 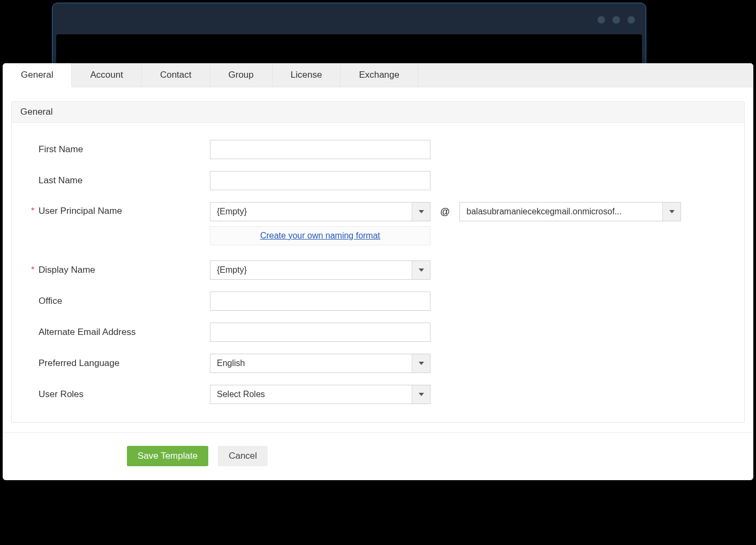 What do you see at coordinates (383, 394) in the screenshot?
I see `row-user-roles: User Roles Select Roles` at bounding box center [383, 394].